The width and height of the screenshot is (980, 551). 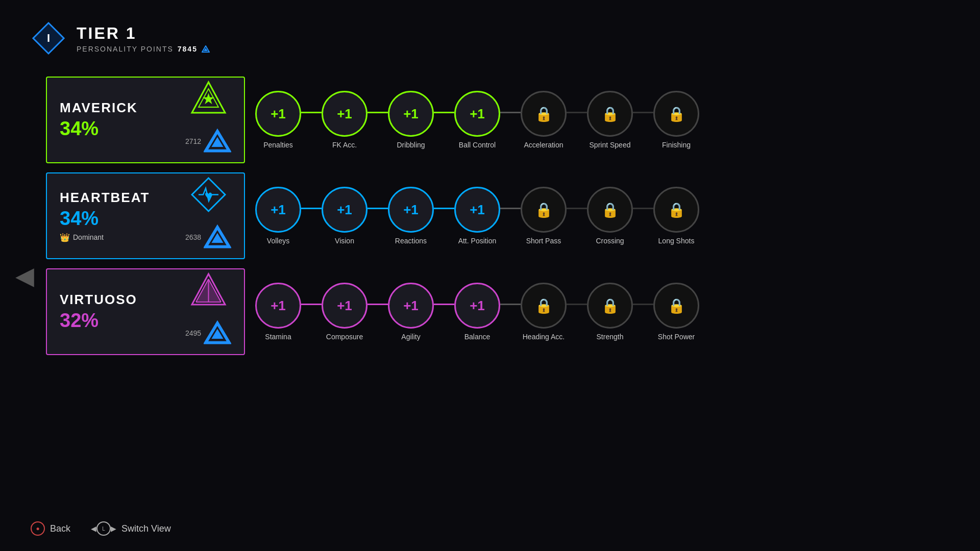 I want to click on nodes-chain-heartbeat: +1Volleys+1Vision+1Reactions+1Att. Posit…, so click(x=602, y=216).